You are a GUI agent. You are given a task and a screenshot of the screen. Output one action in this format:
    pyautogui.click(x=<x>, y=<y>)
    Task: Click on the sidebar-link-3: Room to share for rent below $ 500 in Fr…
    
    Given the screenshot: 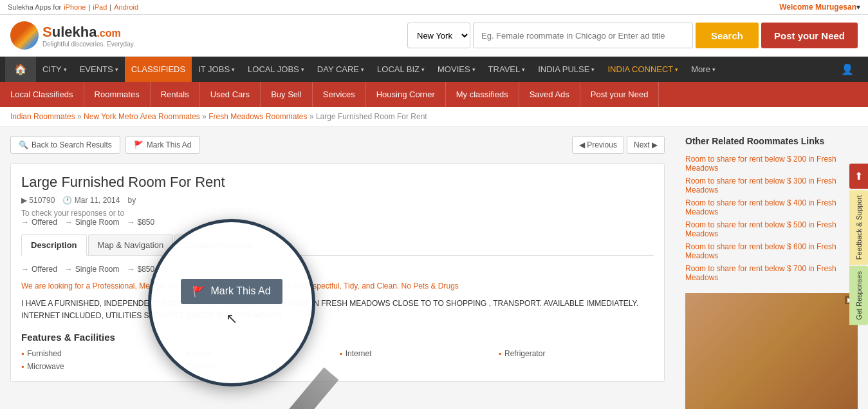 What is the action you would take?
    pyautogui.click(x=771, y=229)
    